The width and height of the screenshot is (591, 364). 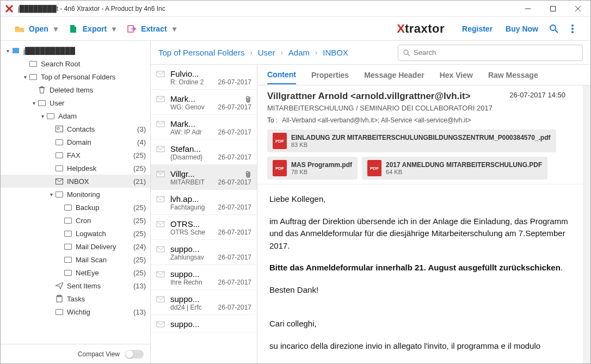 I want to click on tree-item-neteye: NetEye (25), so click(x=75, y=273).